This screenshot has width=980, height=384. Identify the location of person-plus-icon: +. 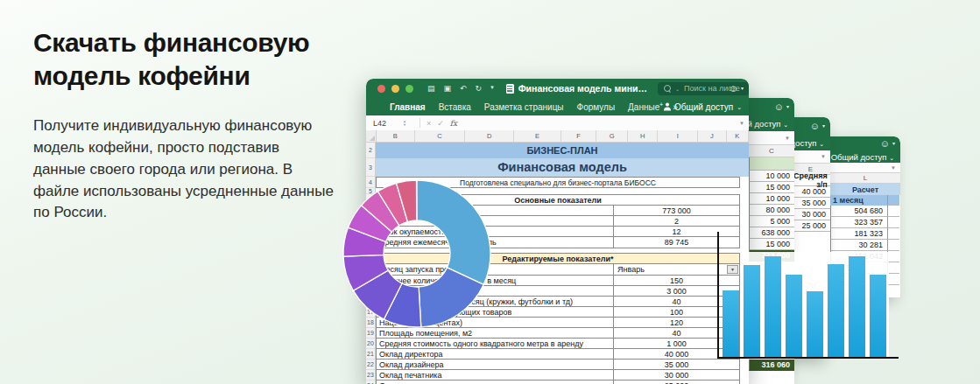
(667, 107).